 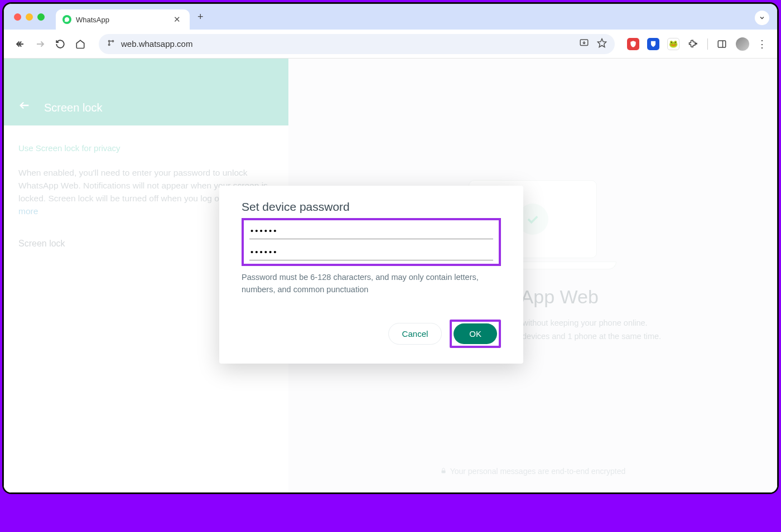 I want to click on extension-ublock-icon, so click(x=633, y=44).